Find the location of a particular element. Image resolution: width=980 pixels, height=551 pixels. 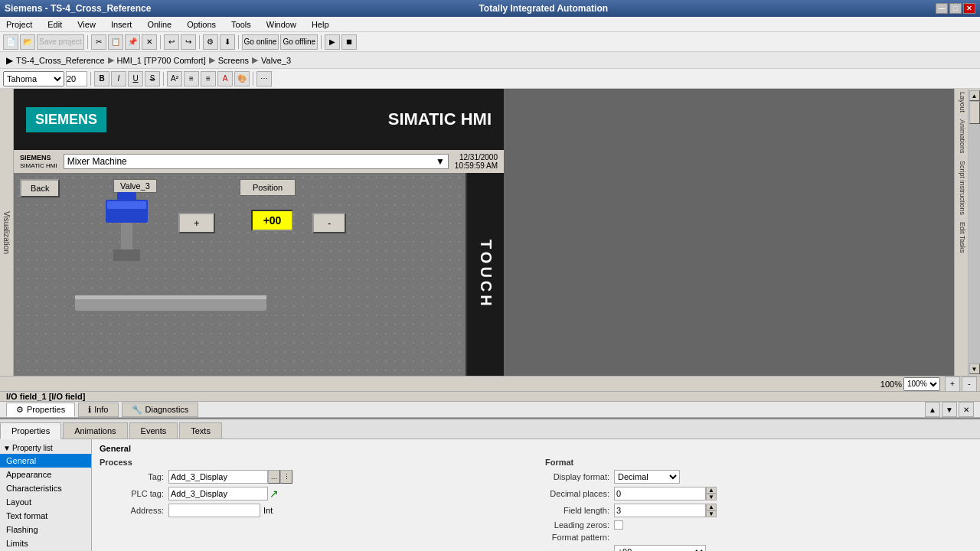

toolbar-copy: 📋 is located at coordinates (116, 42).